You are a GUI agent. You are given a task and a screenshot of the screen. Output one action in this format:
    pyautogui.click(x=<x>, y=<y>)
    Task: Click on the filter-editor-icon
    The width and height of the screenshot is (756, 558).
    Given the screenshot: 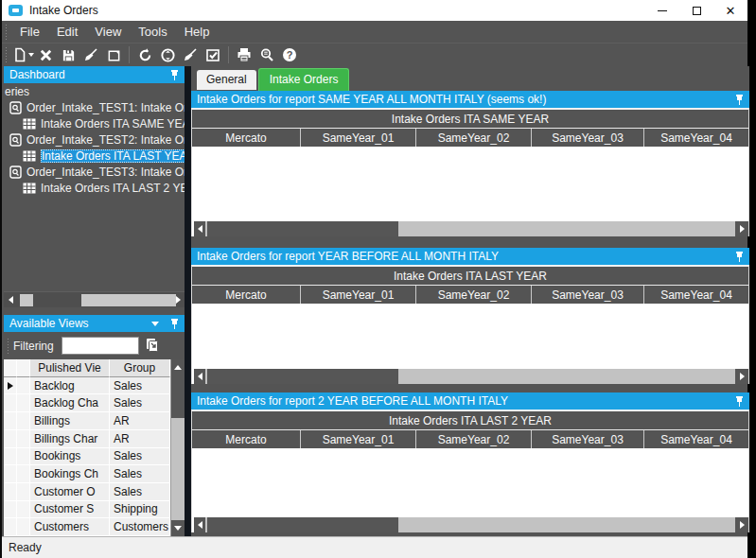 What is the action you would take?
    pyautogui.click(x=151, y=346)
    